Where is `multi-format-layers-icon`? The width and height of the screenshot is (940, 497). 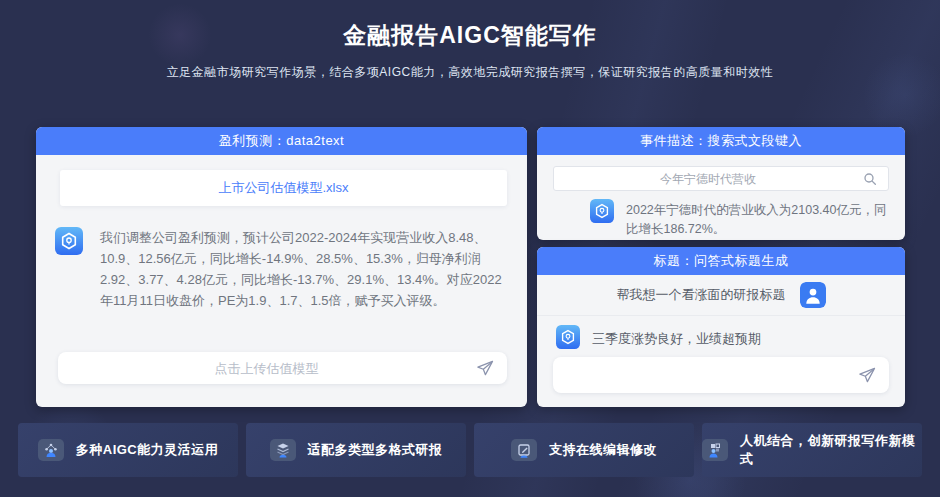
multi-format-layers-icon is located at coordinates (283, 450).